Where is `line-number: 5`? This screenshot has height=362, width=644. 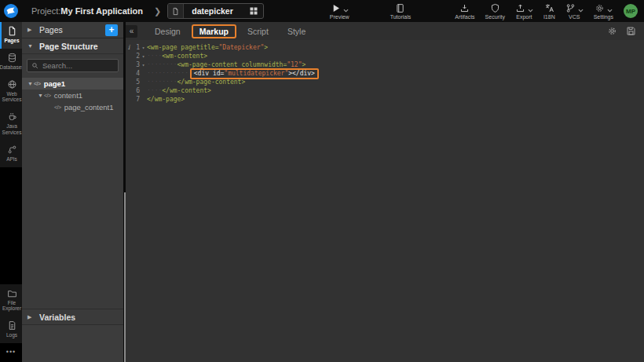 line-number: 5 is located at coordinates (136, 82).